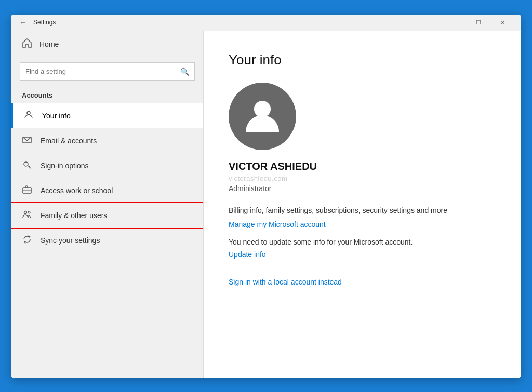 Image resolution: width=532 pixels, height=392 pixels. What do you see at coordinates (27, 191) in the screenshot?
I see `briefcase-icon` at bounding box center [27, 191].